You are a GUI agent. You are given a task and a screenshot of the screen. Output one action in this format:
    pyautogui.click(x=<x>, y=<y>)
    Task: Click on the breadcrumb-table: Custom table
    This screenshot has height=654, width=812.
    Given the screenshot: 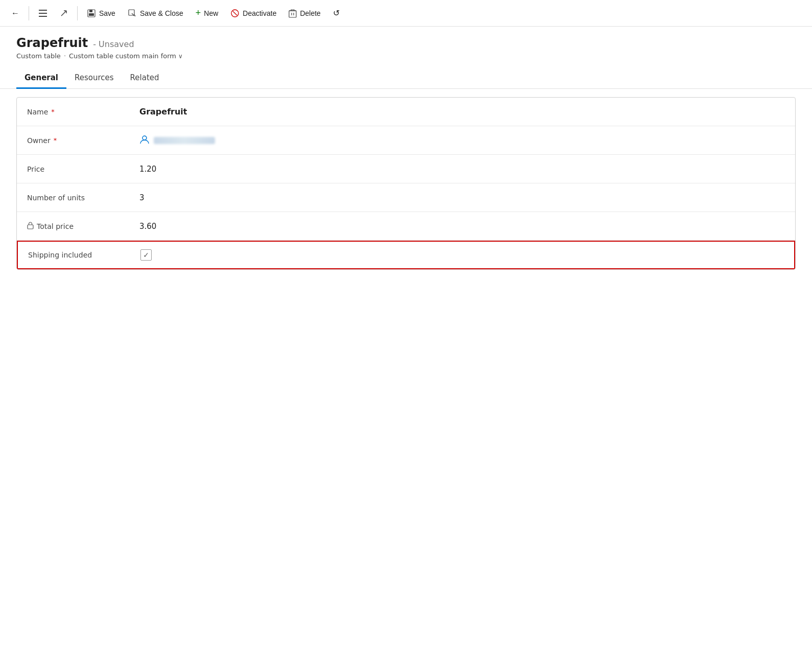 What is the action you would take?
    pyautogui.click(x=39, y=56)
    